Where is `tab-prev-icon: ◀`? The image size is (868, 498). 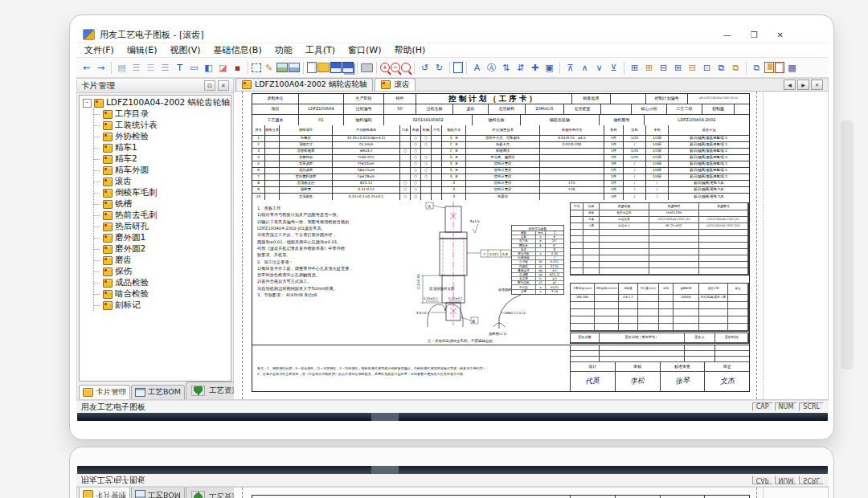 tab-prev-icon: ◀ is located at coordinates (789, 85).